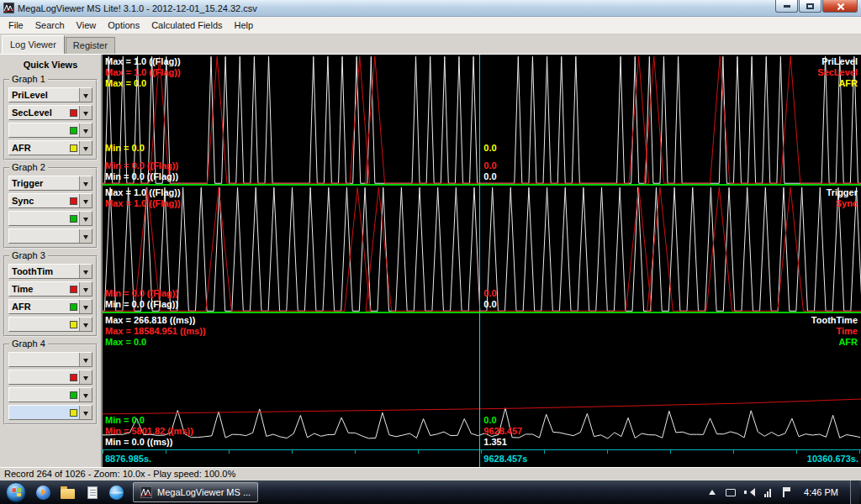 The height and width of the screenshot is (504, 861). I want to click on graph3-series3-select: AFR, so click(50, 307).